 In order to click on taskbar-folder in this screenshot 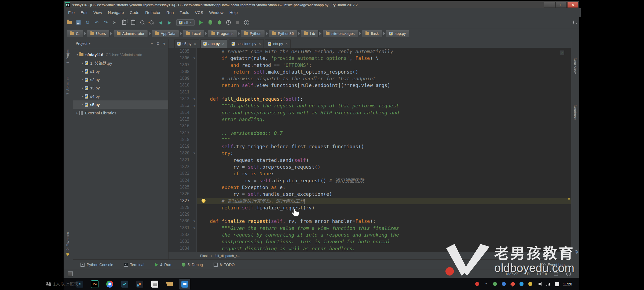, I will do `click(170, 284)`.